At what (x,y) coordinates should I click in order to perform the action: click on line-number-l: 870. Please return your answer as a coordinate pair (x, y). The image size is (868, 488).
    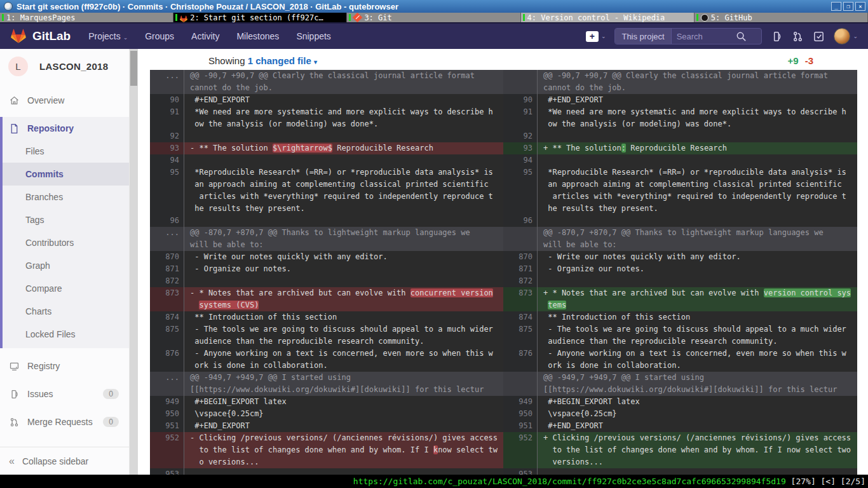
    Looking at the image, I should click on (167, 257).